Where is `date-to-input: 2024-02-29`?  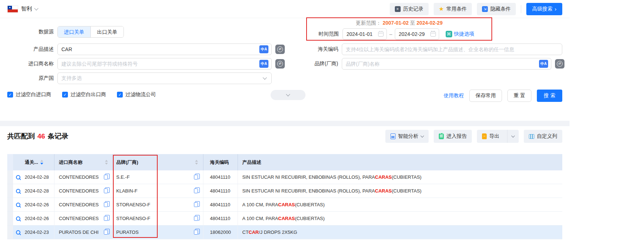 date-to-input: 2024-02-29 is located at coordinates (417, 34).